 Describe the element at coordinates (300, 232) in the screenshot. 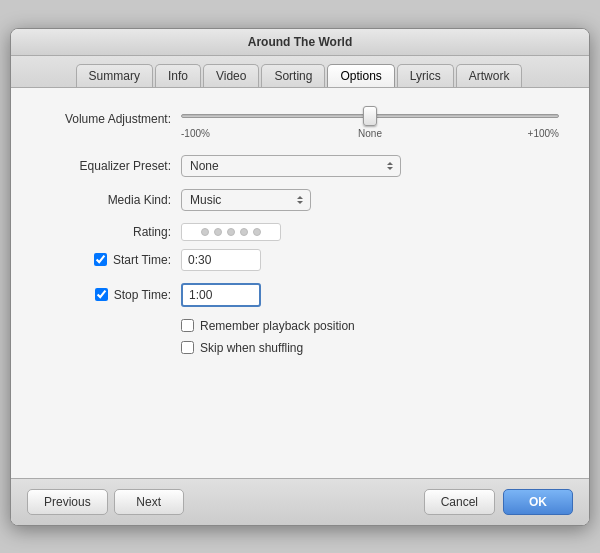

I see `rating-row: Rating:` at that location.